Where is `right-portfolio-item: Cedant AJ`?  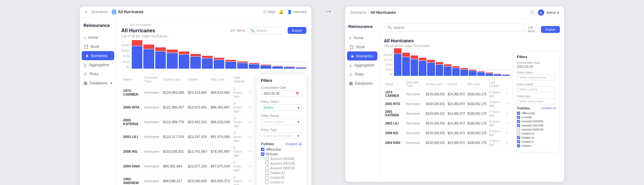 right-portfolio-item: Cedant AJ is located at coordinates (536, 134).